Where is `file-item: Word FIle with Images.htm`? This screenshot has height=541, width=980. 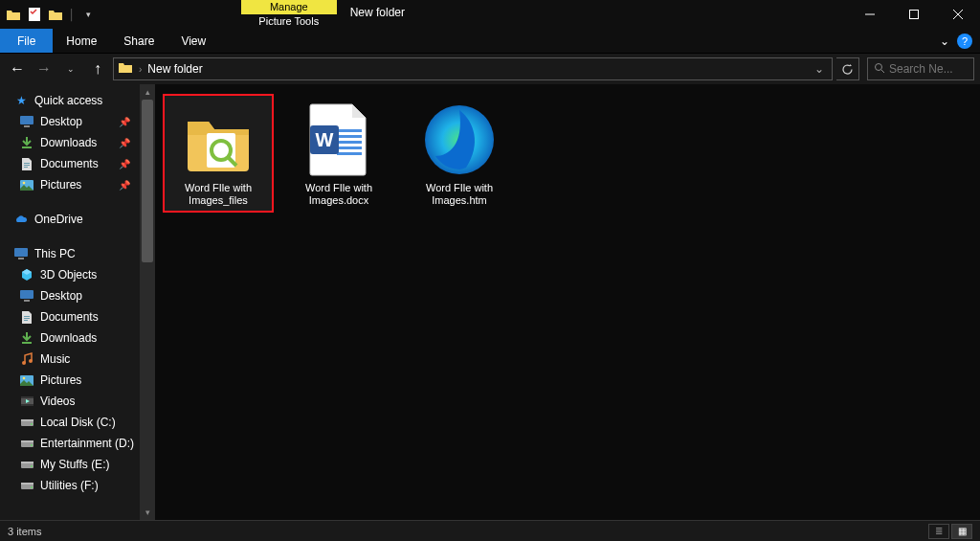 file-item: Word FIle with Images.htm is located at coordinates (459, 153).